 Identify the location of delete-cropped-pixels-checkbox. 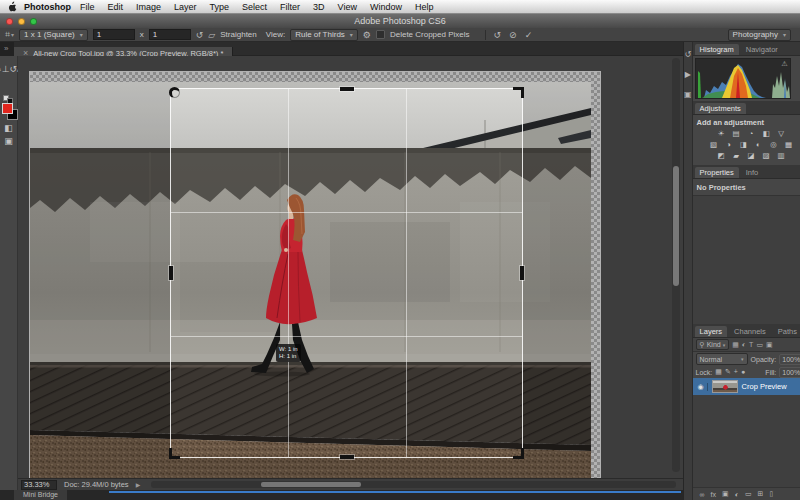
(380, 34).